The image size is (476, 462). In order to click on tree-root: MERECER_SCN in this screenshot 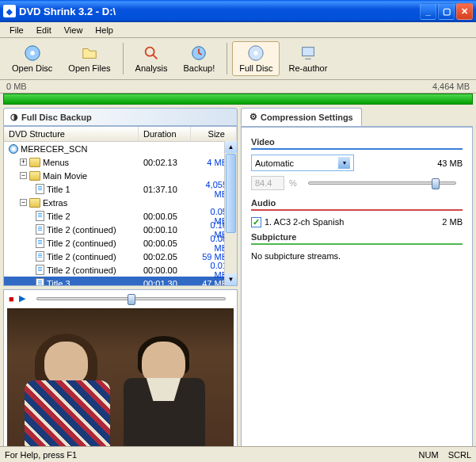, I will do `click(120, 149)`.